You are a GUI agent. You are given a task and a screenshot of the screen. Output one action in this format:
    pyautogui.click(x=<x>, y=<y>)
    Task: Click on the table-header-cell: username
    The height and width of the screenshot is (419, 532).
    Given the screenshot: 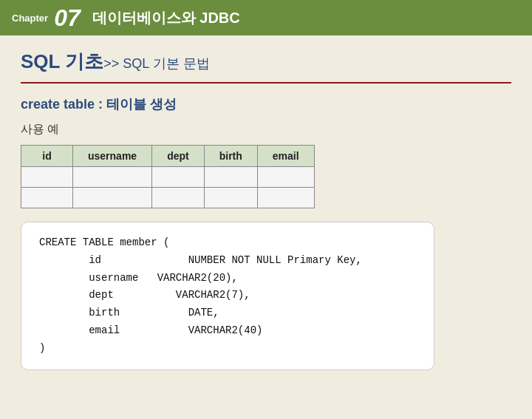 What is the action you would take?
    pyautogui.click(x=112, y=157)
    